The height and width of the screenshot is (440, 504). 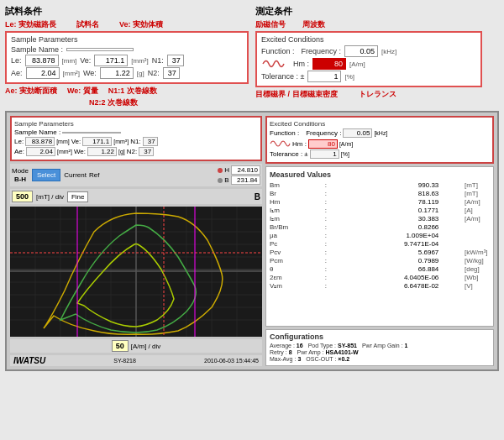 What do you see at coordinates (139, 60) in the screenshot?
I see `ve-unit: [mm³]` at bounding box center [139, 60].